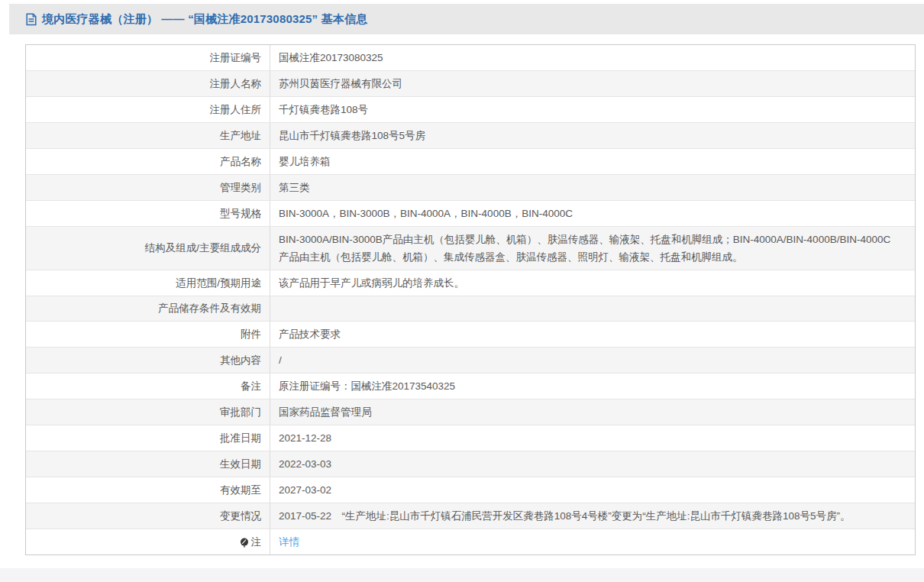 The image size is (924, 582). Describe the element at coordinates (236, 58) in the screenshot. I see `row-label-text: 注册证编号` at that location.